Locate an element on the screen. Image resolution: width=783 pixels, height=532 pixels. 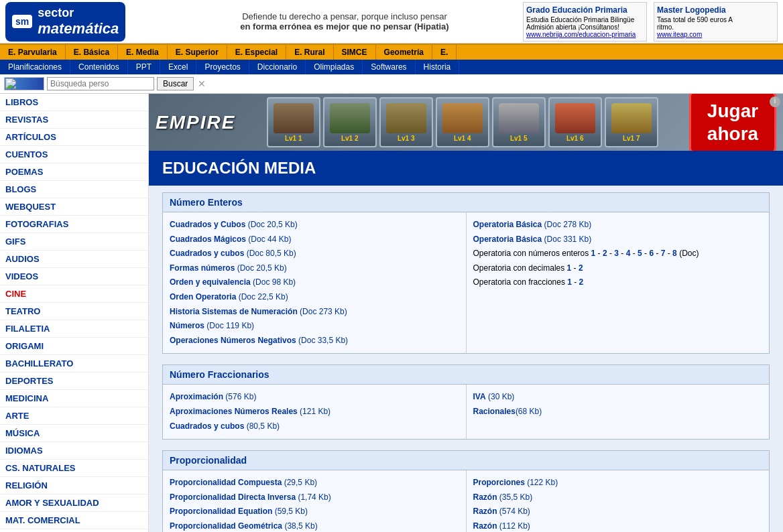
sidebar-item-videos: VIDEOS is located at coordinates (74, 277).